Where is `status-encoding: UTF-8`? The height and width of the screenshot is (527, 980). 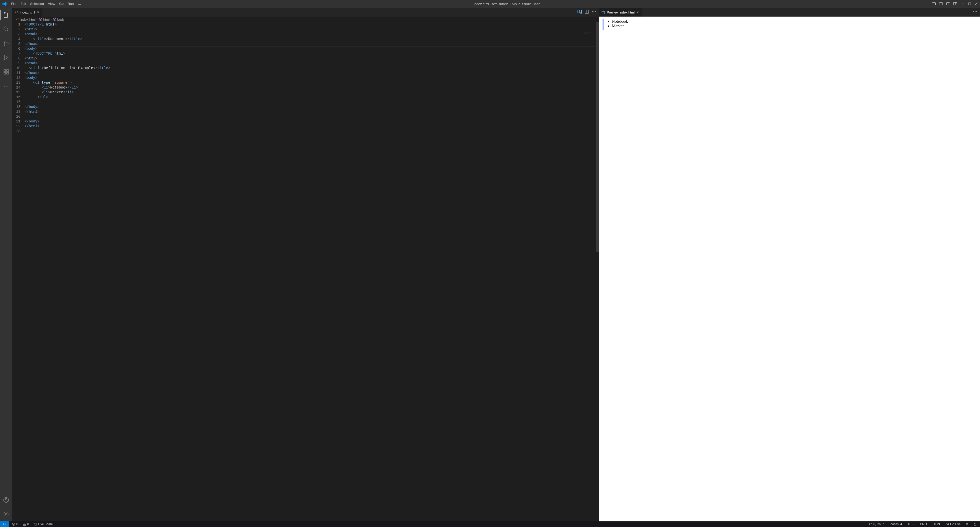
status-encoding: UTF-8 is located at coordinates (911, 524).